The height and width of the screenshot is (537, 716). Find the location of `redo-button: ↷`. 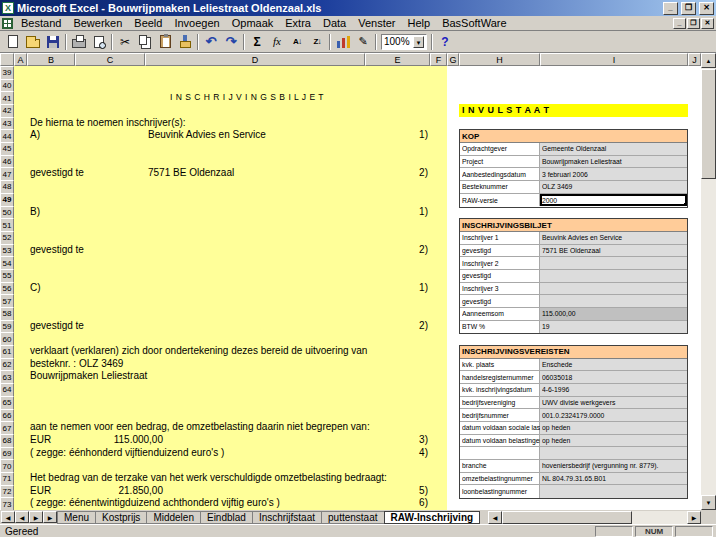

redo-button: ↷ is located at coordinates (231, 42).